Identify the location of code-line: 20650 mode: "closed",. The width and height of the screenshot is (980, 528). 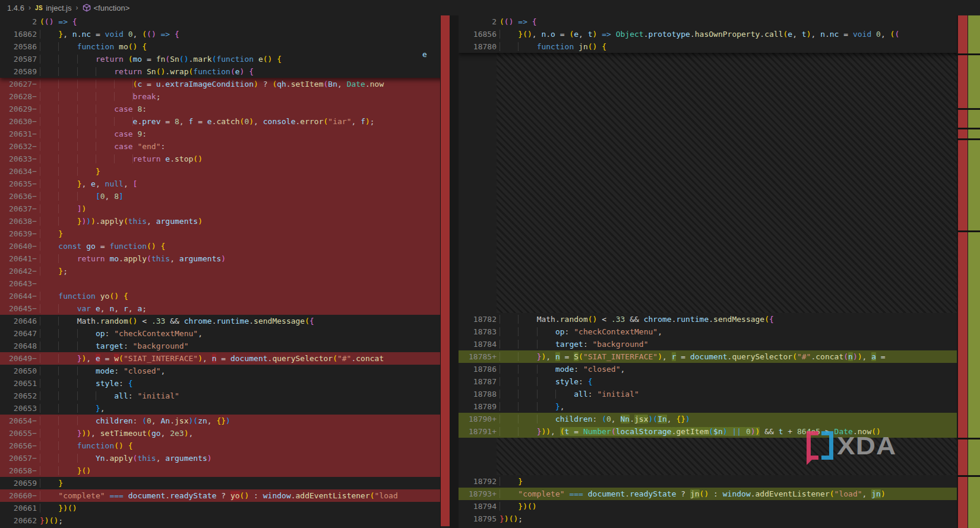
(225, 371).